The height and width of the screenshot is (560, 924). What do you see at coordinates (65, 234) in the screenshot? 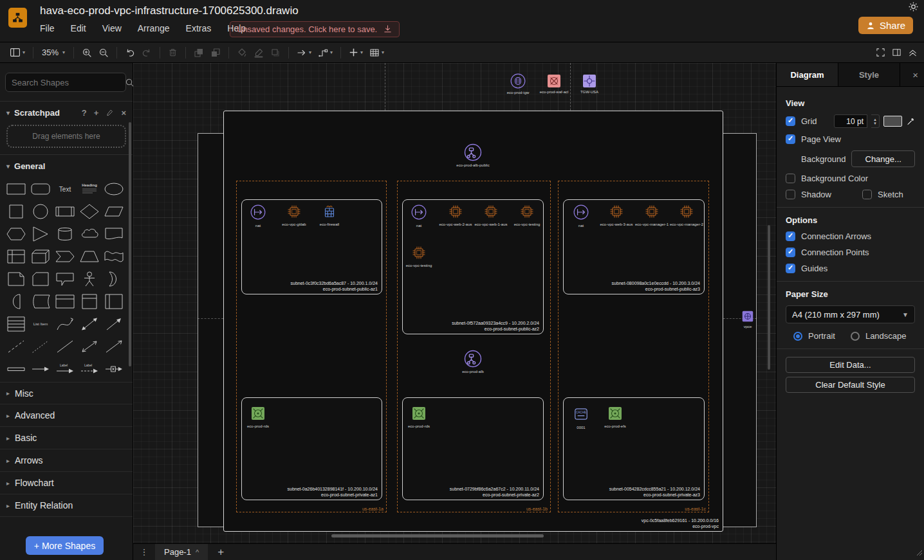
I see `cylinder-shape` at bounding box center [65, 234].